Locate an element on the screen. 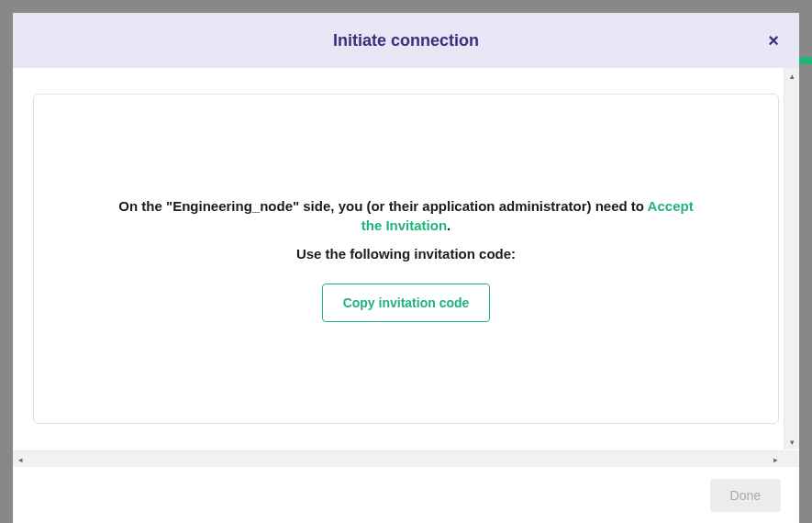  instruction-text: On the "Engineering_node" side, you (or … is located at coordinates (406, 216).